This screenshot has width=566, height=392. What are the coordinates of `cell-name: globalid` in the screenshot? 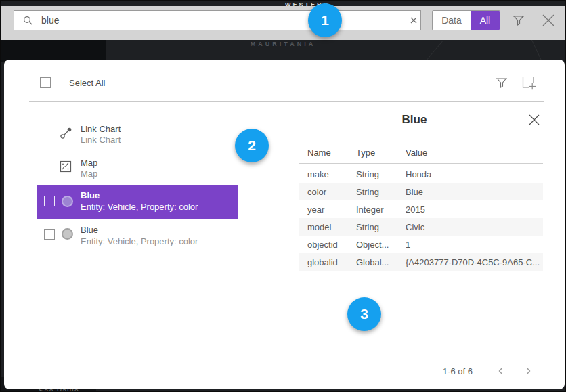 It's located at (322, 263).